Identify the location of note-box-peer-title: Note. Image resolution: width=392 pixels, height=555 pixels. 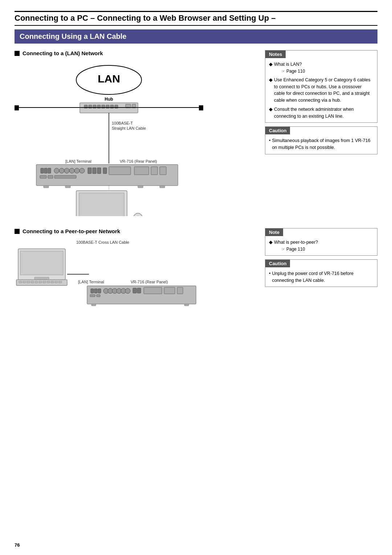
(274, 232).